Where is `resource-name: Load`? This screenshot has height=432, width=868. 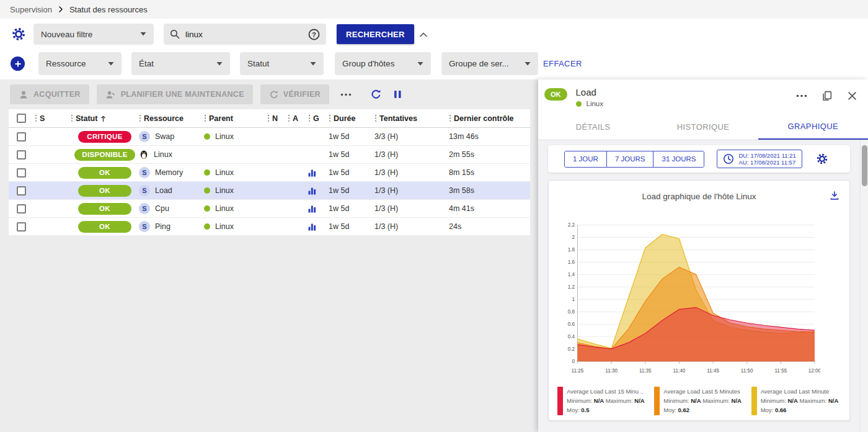
resource-name: Load is located at coordinates (164, 191).